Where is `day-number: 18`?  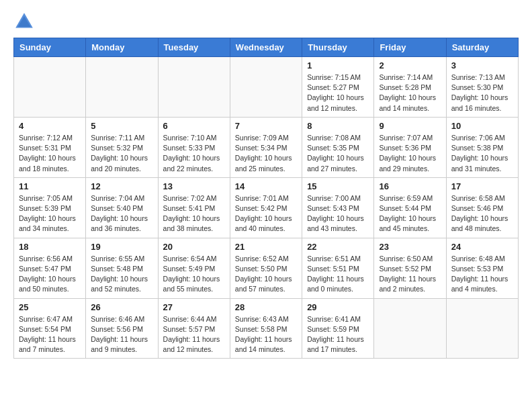 day-number: 18 is located at coordinates (50, 247).